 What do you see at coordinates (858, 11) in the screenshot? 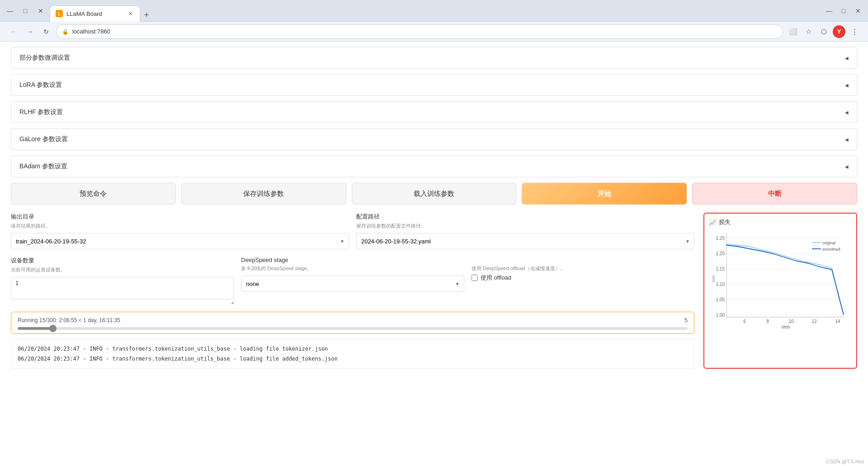
I see `window-close-button: ✕` at bounding box center [858, 11].